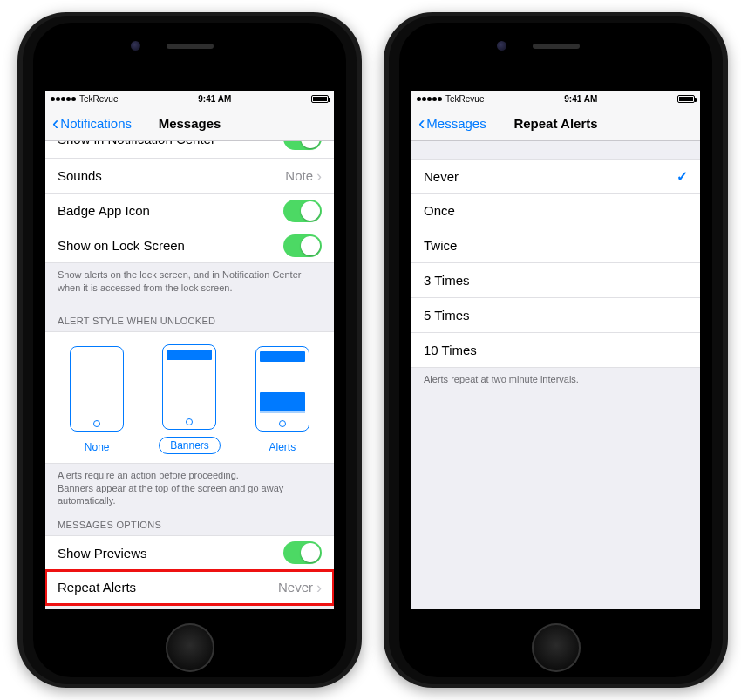 This screenshot has height=700, width=741. What do you see at coordinates (556, 246) in the screenshot?
I see `option-twice: Twice` at bounding box center [556, 246].